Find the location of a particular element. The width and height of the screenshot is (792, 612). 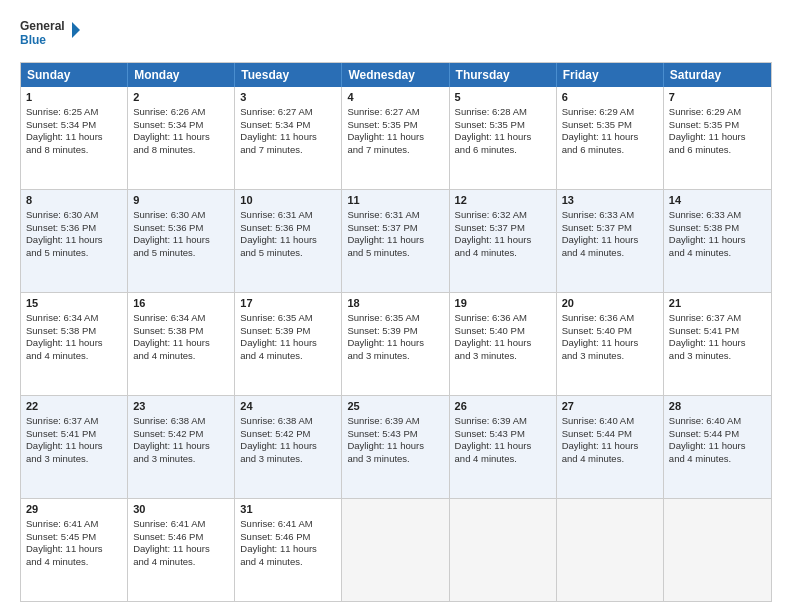

day-number-23: 23 is located at coordinates (181, 406).